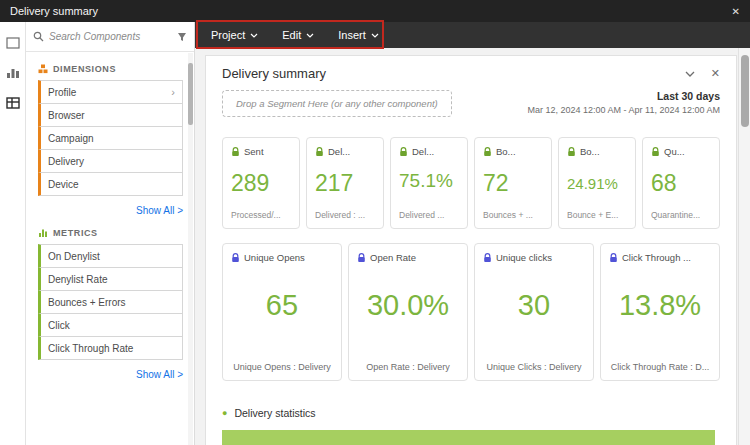  I want to click on card-title: Sent, so click(254, 152).